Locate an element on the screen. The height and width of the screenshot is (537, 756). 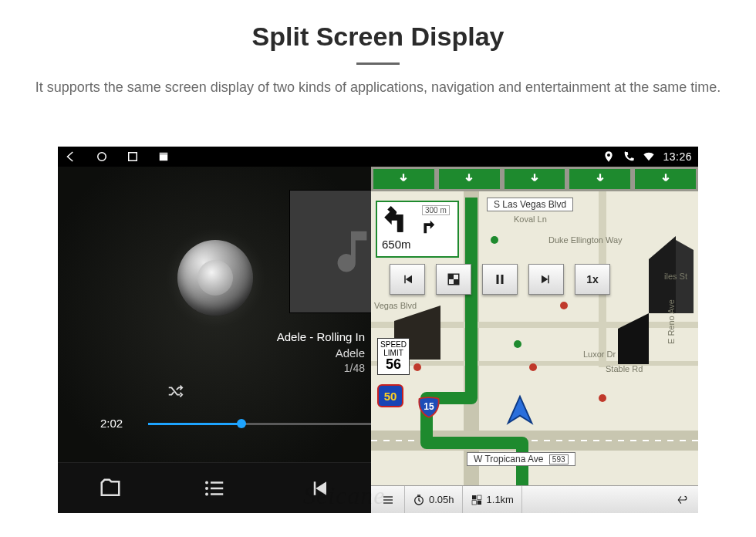
interstate-shield: 15 is located at coordinates (429, 407).